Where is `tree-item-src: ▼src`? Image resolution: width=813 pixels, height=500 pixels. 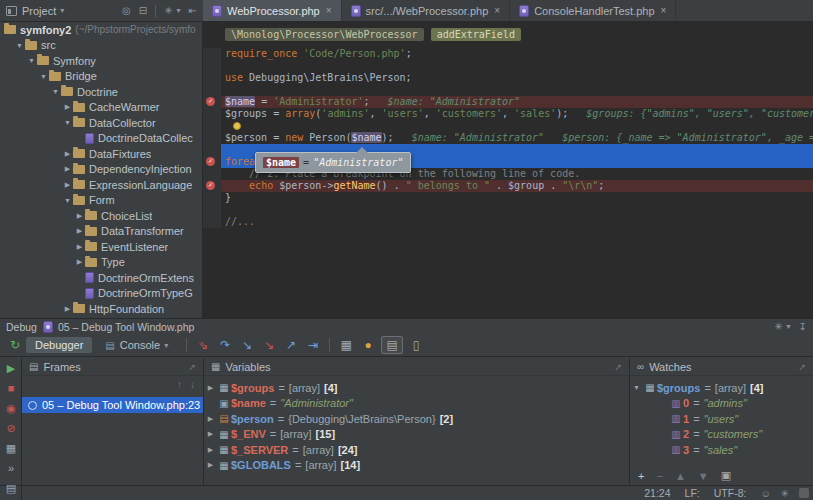
tree-item-src: ▼src is located at coordinates (101, 46).